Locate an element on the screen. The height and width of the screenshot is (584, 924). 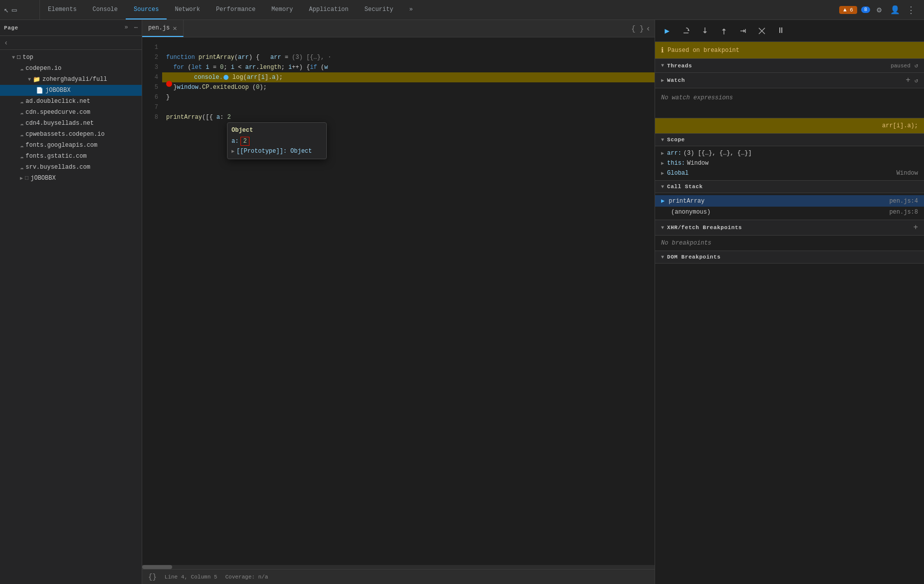
editor-tab-bar: pen.js ✕ { } ‹ is located at coordinates (398, 29).